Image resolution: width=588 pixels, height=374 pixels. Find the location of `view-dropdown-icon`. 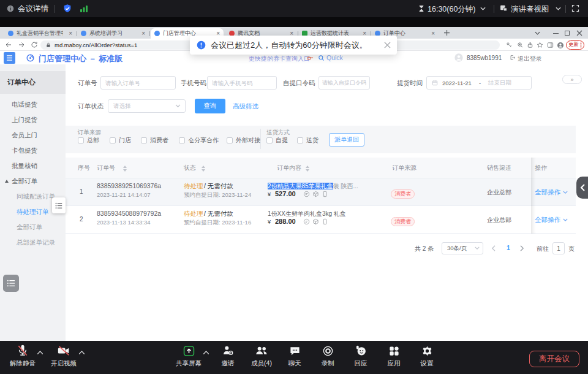

view-dropdown-icon is located at coordinates (559, 9).